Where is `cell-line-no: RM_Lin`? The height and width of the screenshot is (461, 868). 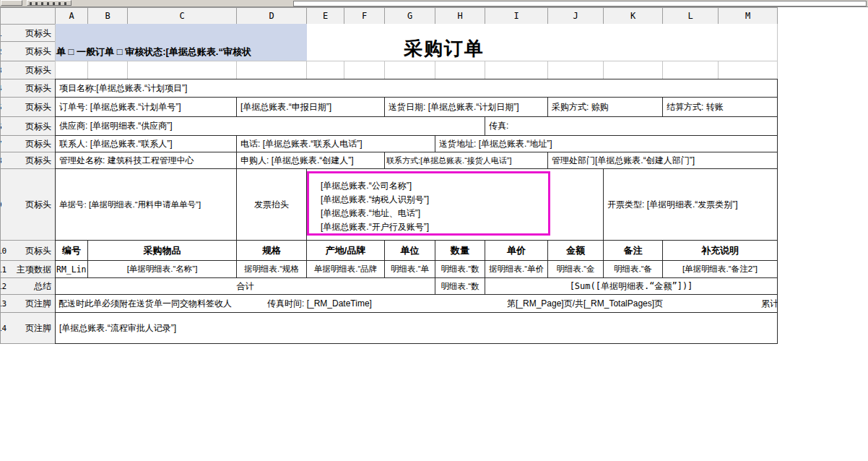 cell-line-no: RM_Lin is located at coordinates (71, 269).